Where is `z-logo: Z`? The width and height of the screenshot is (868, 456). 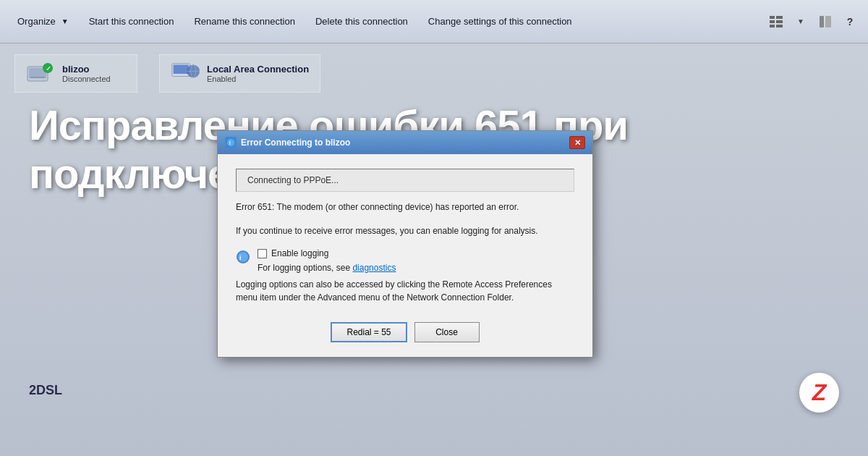
z-logo: Z is located at coordinates (819, 392).